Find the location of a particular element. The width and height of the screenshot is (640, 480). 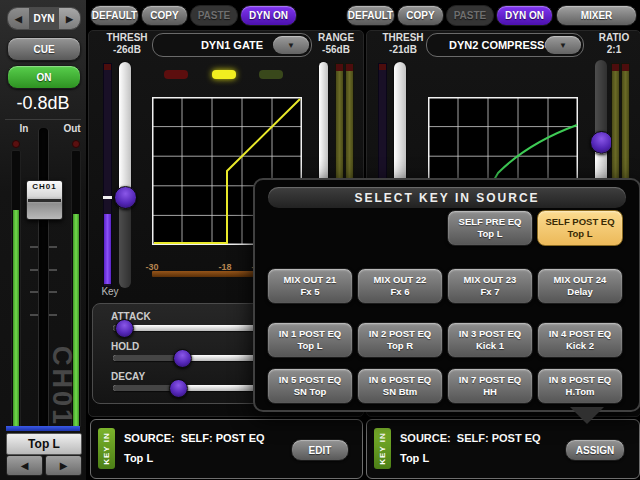

hold-knob is located at coordinates (182, 358).